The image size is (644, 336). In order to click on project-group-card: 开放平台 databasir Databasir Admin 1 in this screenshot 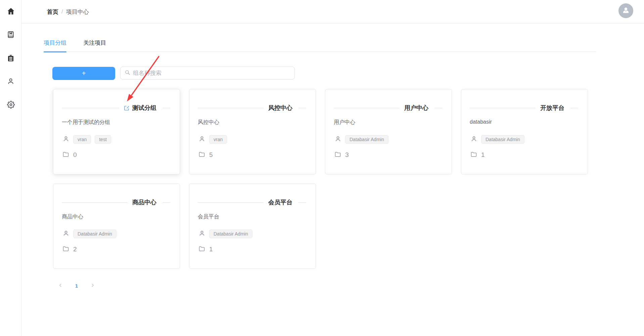, I will do `click(524, 132)`.